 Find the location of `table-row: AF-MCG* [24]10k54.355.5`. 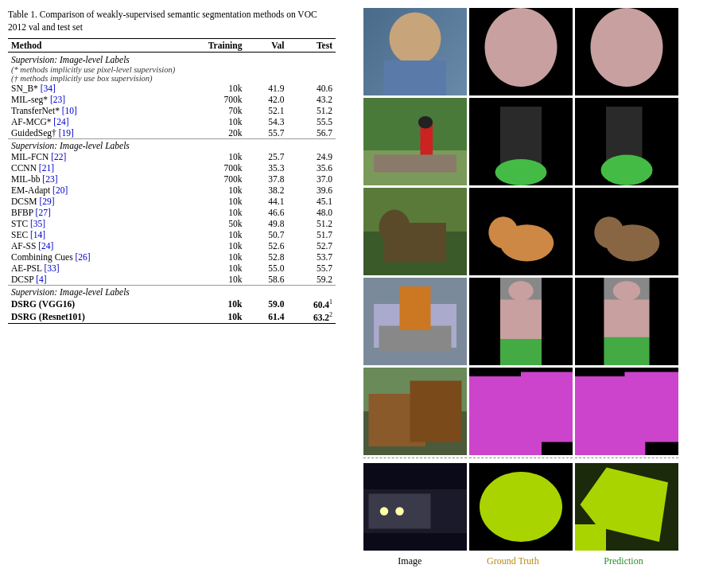

table-row: AF-MCG* [24]10k54.355.5 is located at coordinates (172, 122).